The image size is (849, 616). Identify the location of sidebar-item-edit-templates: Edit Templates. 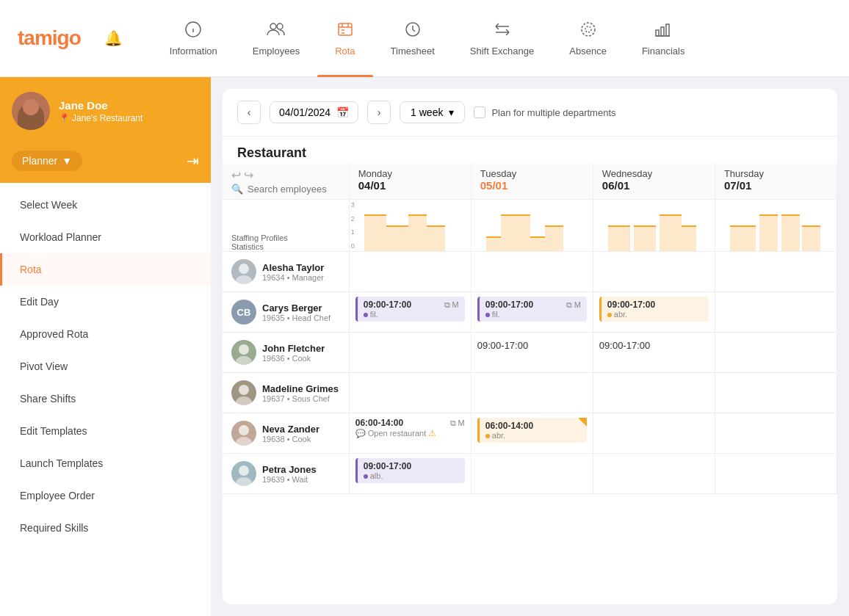
(106, 431).